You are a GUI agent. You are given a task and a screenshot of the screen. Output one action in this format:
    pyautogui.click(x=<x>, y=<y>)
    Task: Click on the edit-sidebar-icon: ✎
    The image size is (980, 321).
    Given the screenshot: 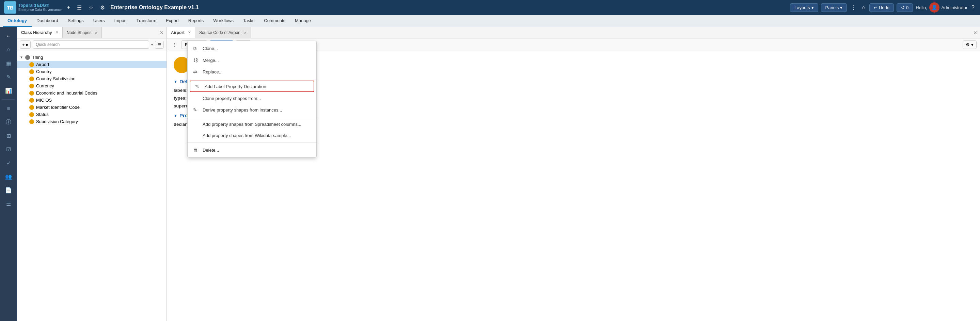 What is the action you would take?
    pyautogui.click(x=8, y=77)
    